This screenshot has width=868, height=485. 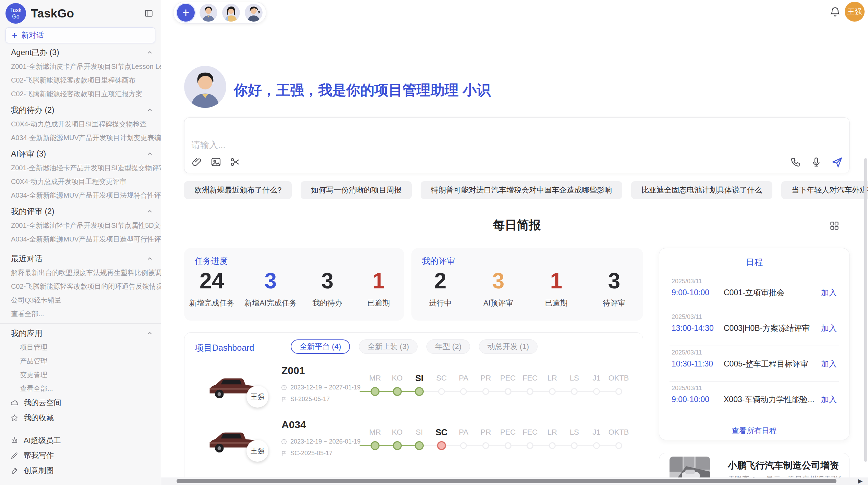 I want to click on daily-brief-title: 每日简报, so click(x=517, y=225).